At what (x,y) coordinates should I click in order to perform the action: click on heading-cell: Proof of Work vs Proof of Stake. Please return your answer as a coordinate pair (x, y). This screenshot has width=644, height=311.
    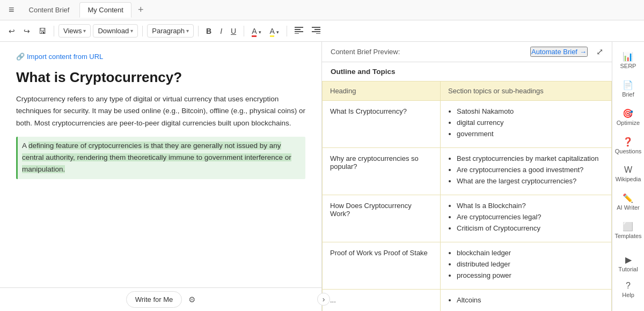
    Looking at the image, I should click on (382, 266).